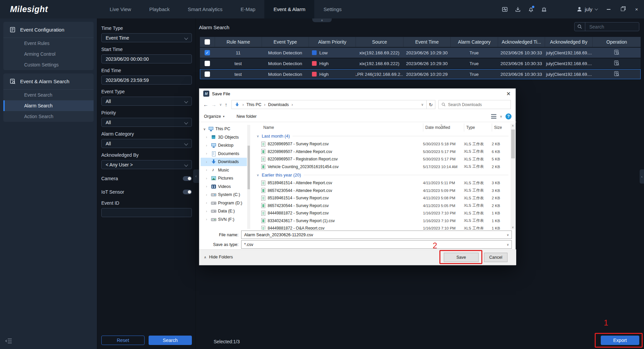 The height and width of the screenshot is (349, 644). Describe the element at coordinates (608, 9) in the screenshot. I see `minimize-button` at that location.